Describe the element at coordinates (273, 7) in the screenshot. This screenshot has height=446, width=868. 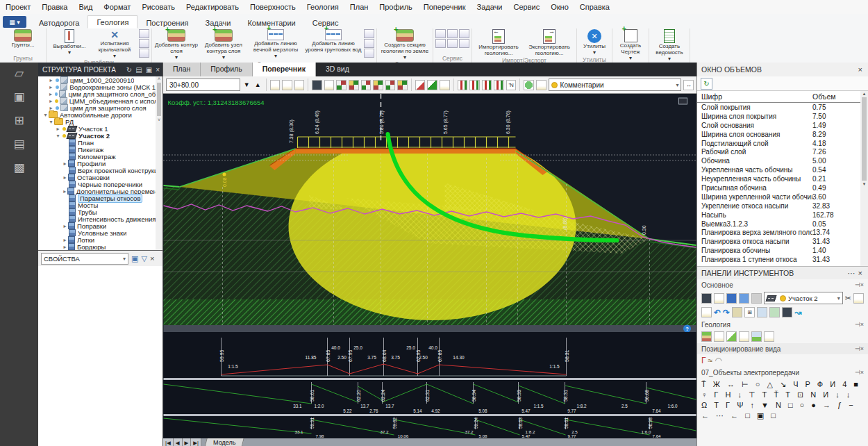
I see `menu-surface: Поверхность` at that location.